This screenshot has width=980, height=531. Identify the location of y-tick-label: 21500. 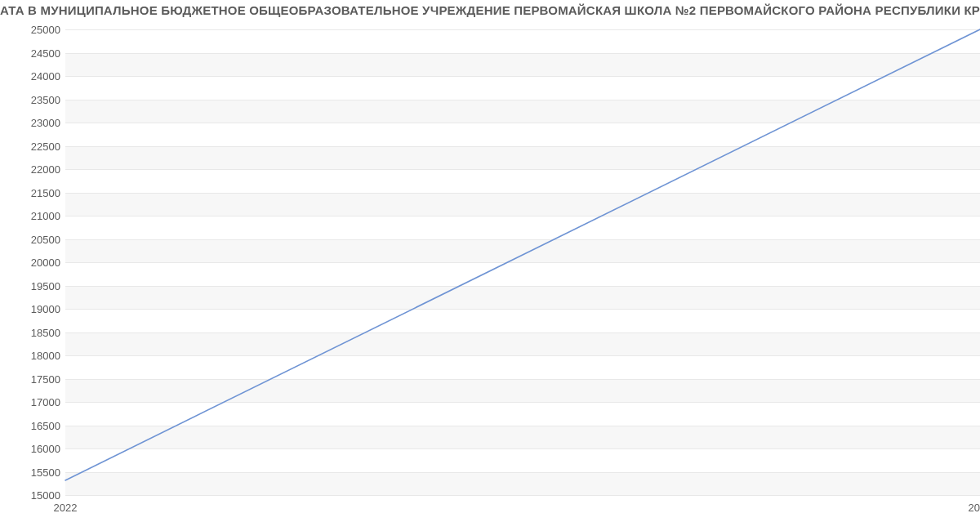
(46, 193).